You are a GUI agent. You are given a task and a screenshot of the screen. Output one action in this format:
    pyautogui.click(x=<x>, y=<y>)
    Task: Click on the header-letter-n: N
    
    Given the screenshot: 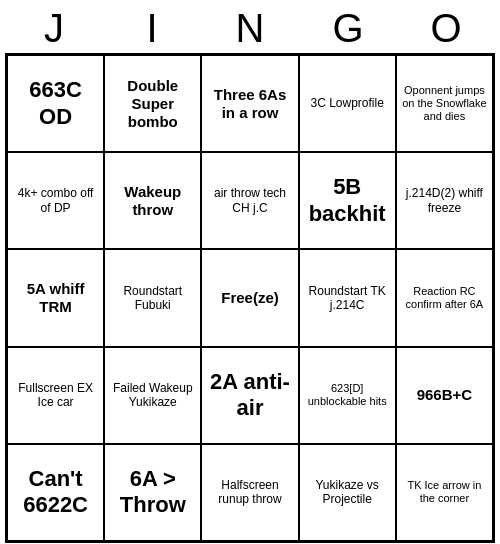 What is the action you would take?
    pyautogui.click(x=250, y=28)
    